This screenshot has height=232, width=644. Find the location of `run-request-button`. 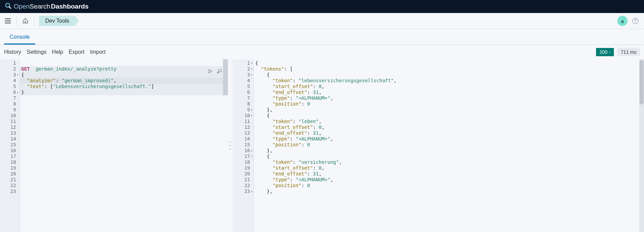

run-request-button is located at coordinates (210, 71).